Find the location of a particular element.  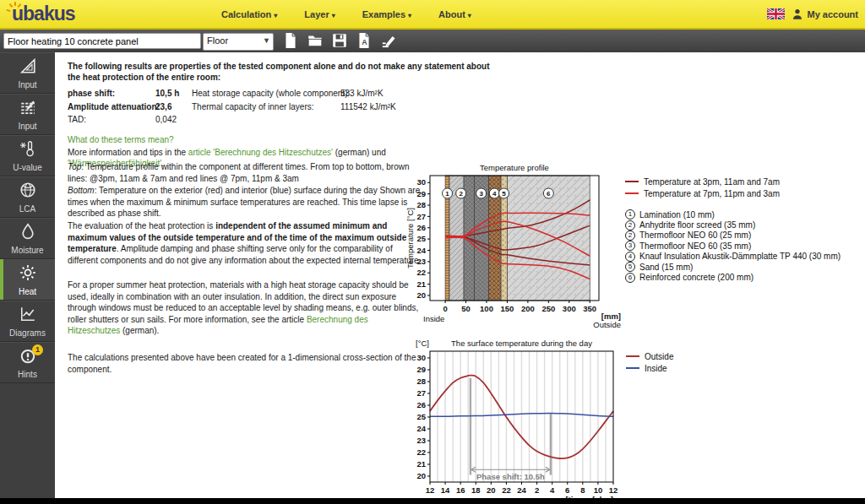

my-account-button: My account is located at coordinates (824, 14).